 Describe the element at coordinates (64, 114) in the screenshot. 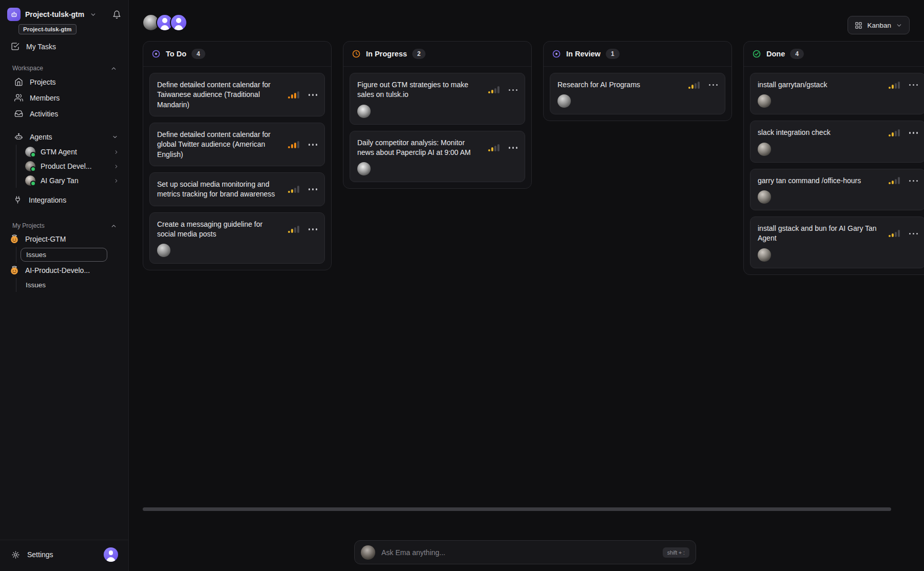

I see `sidebar-item-activities: Activities` at that location.